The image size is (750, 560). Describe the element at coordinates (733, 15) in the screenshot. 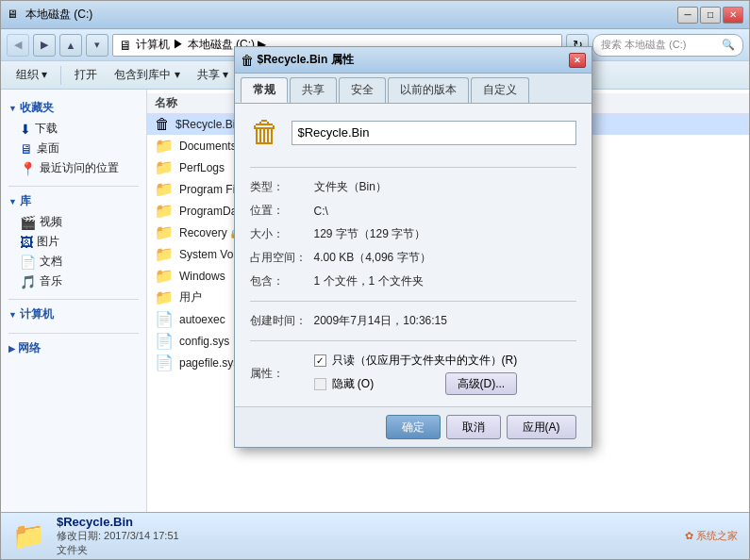

I see `close-button: ✕` at that location.